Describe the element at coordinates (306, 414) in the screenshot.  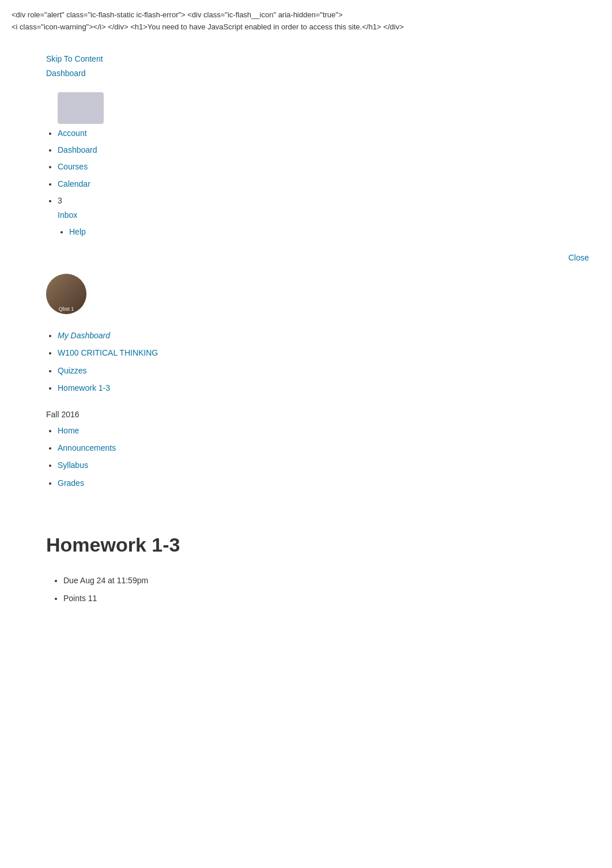
I see `semester-label: Fall 2016` at that location.